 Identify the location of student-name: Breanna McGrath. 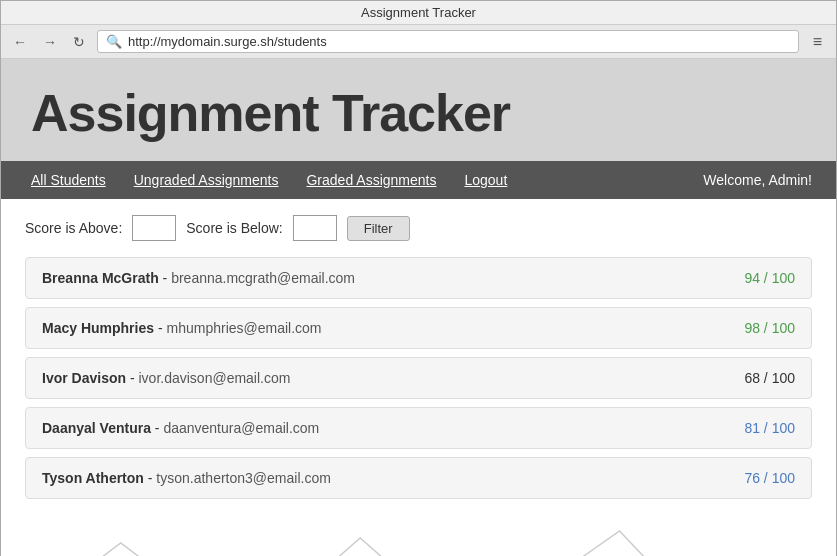
(100, 278).